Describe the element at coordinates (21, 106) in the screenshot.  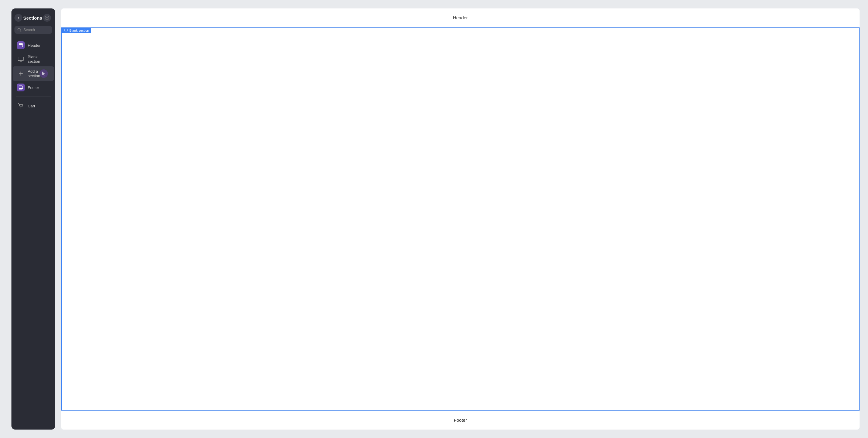
I see `cart-icon-box` at that location.